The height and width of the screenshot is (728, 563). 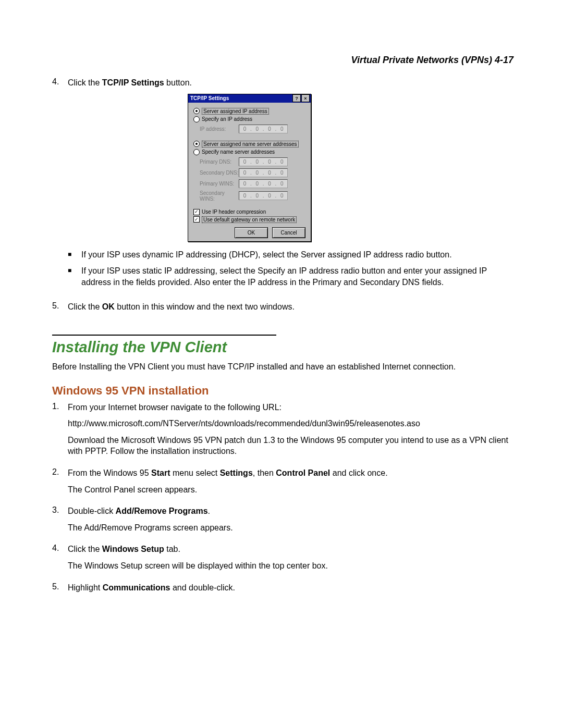 What do you see at coordinates (283, 60) in the screenshot?
I see `running-header: Virtual Private Networks (VPNs) 4-17` at bounding box center [283, 60].